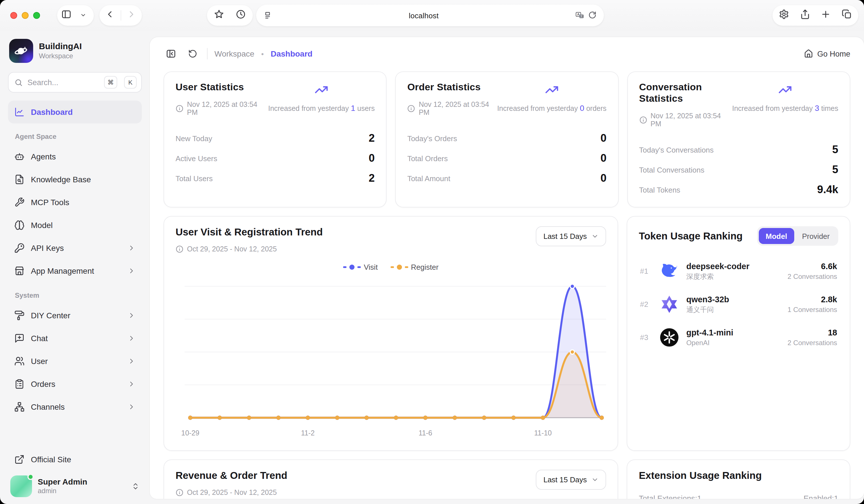 This screenshot has height=504, width=864. Describe the element at coordinates (25, 15) in the screenshot. I see `minimize-window-button` at that location.